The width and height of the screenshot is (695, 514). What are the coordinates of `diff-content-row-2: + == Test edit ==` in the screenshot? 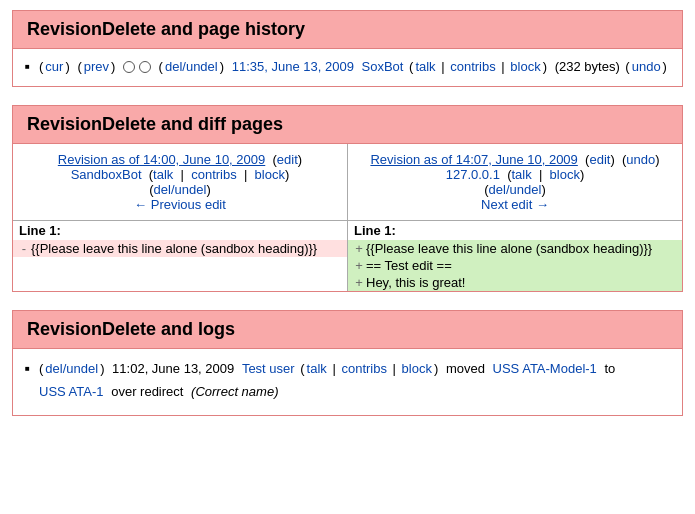 It's located at (348, 266).